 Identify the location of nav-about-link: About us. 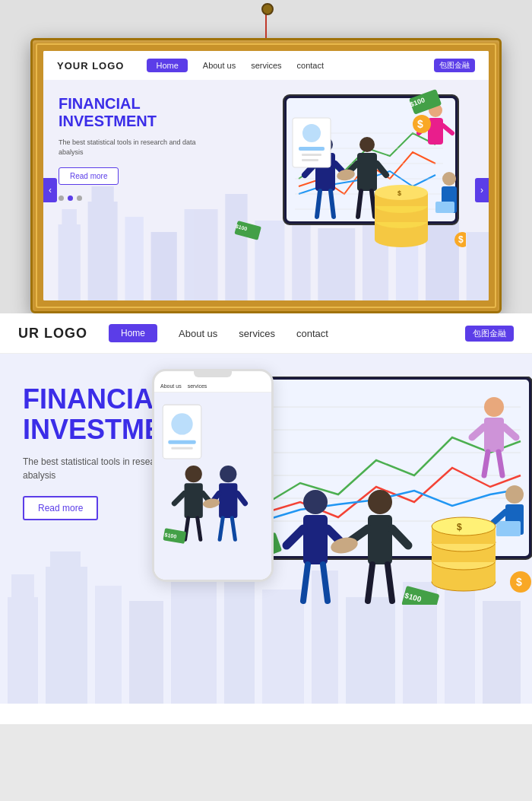
(219, 65).